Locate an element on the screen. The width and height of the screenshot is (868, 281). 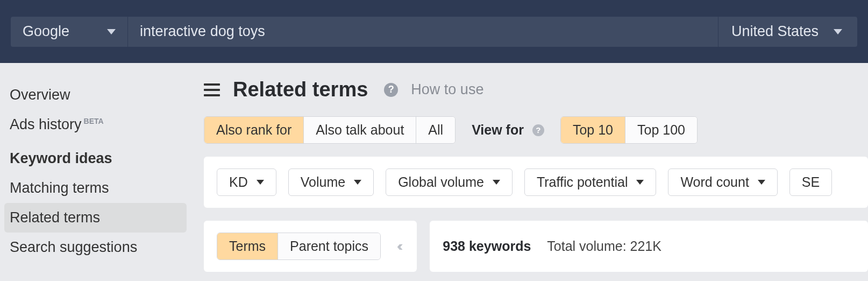
mode-all: All is located at coordinates (436, 130).